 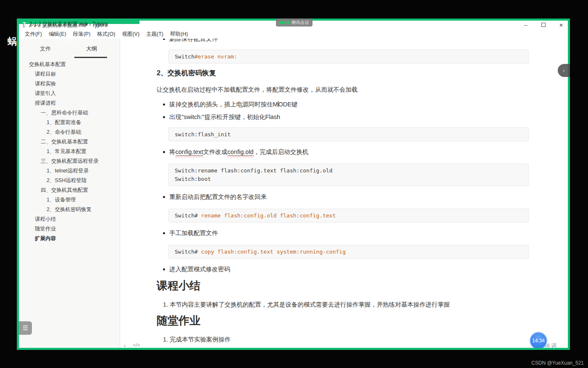 I want to click on outline-toggle-button: ☰, so click(x=25, y=328).